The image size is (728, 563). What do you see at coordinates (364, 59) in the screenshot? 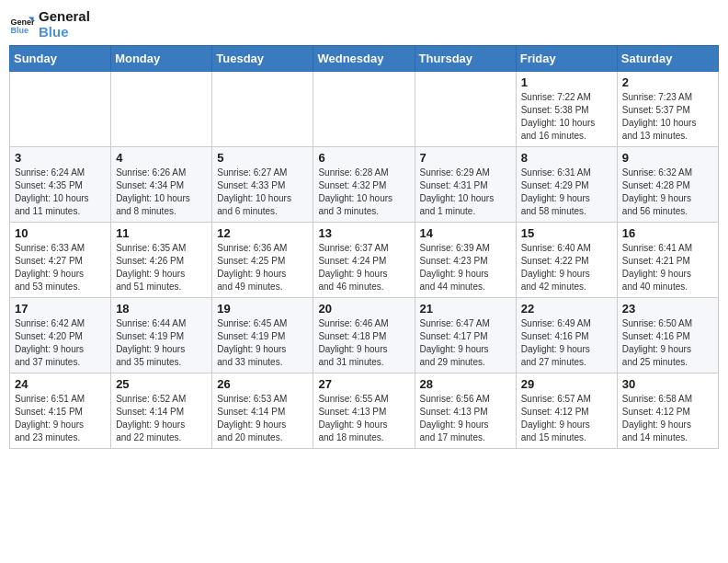
I see `weekday-header-wednesday: Wednesday` at bounding box center [364, 59].